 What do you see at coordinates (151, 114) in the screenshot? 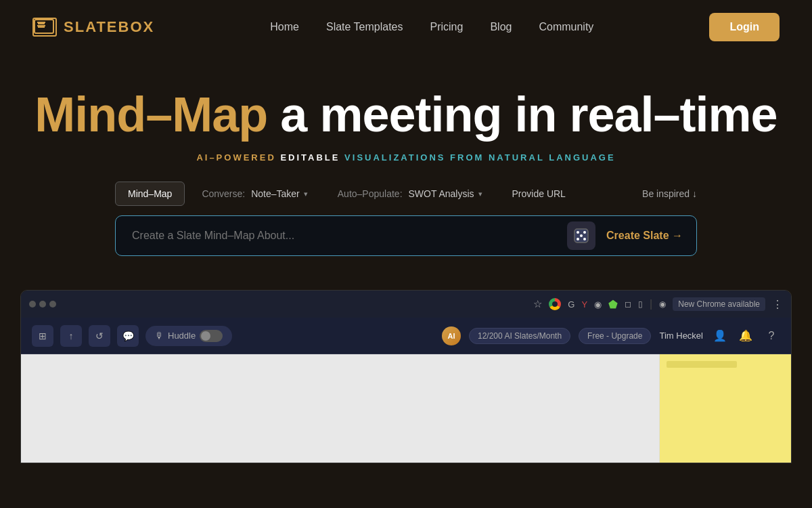
I see `headline-orange: Mind–Map` at bounding box center [151, 114].